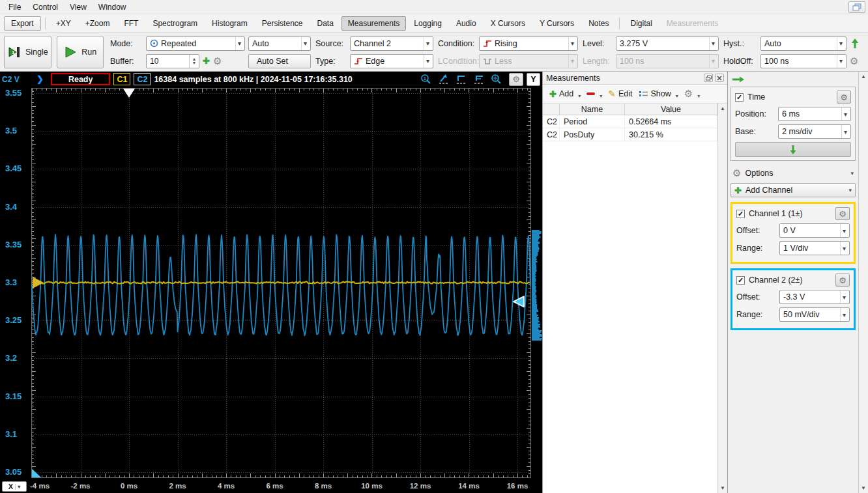 The width and height of the screenshot is (868, 493). I want to click on toolbar-item-measurements: Measurements, so click(374, 23).